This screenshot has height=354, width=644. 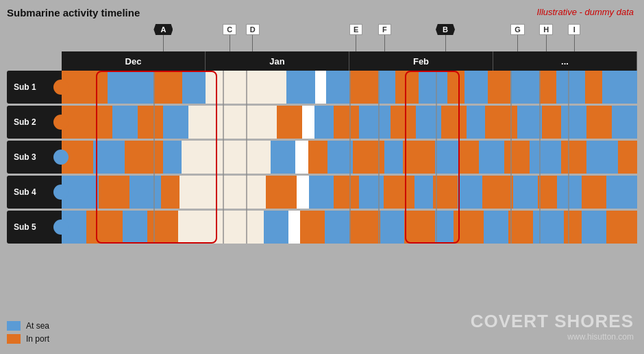 What do you see at coordinates (574, 38) in the screenshot?
I see `event-marker-i: I` at bounding box center [574, 38].